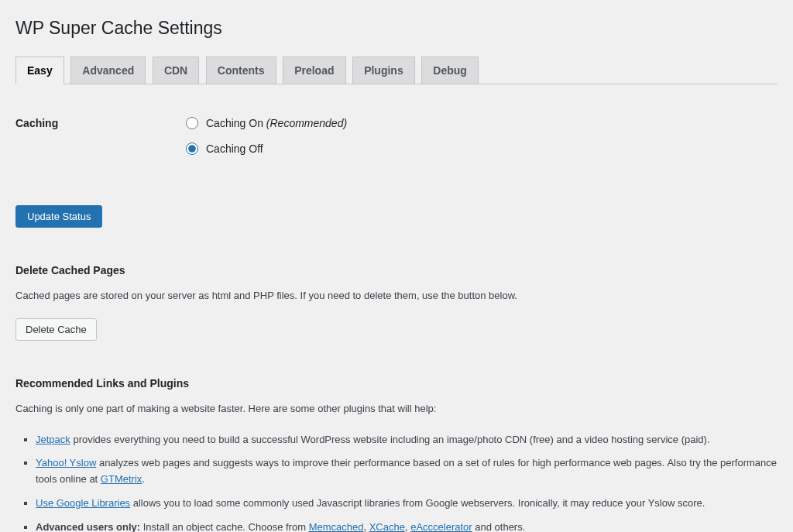 This screenshot has width=793, height=532. Describe the element at coordinates (101, 124) in the screenshot. I see `caching-label: Caching` at that location.